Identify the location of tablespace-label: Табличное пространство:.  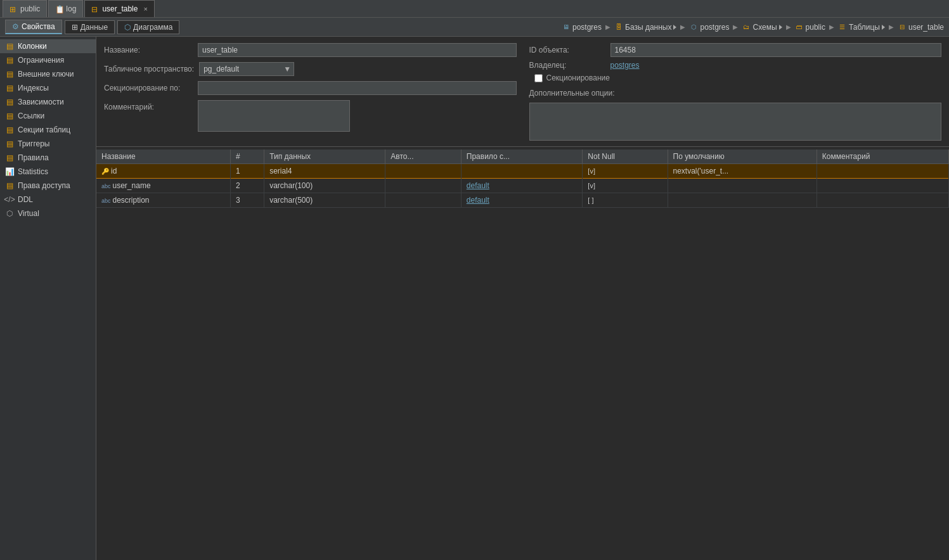
(149, 68).